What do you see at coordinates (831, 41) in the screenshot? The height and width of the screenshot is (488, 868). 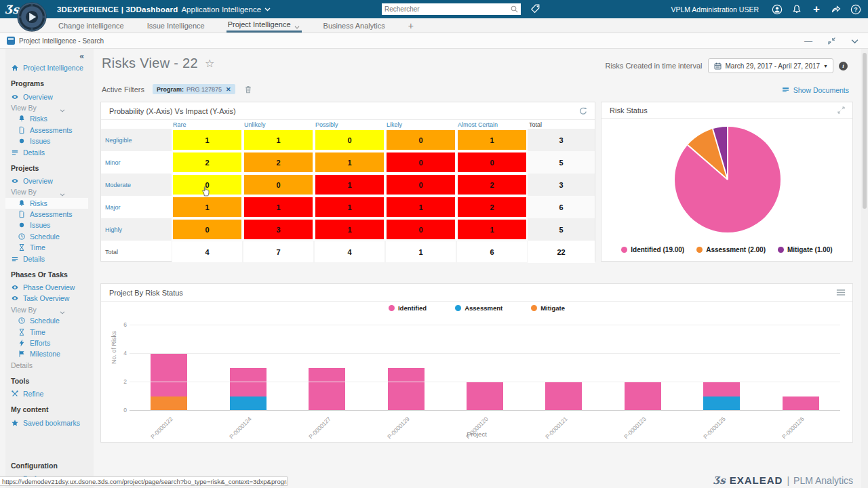 I see `restore-size-icon` at bounding box center [831, 41].